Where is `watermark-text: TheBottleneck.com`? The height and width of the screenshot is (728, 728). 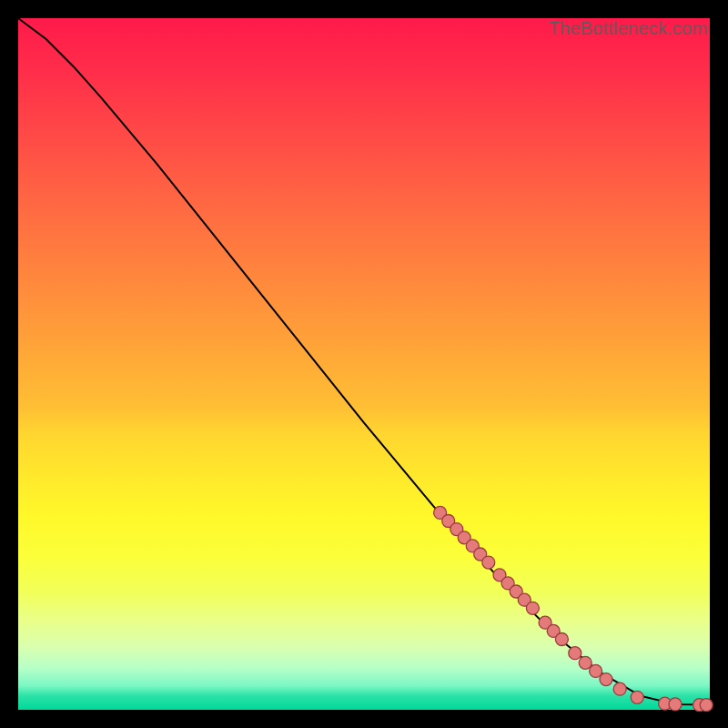 watermark-text: TheBottleneck.com is located at coordinates (628, 29).